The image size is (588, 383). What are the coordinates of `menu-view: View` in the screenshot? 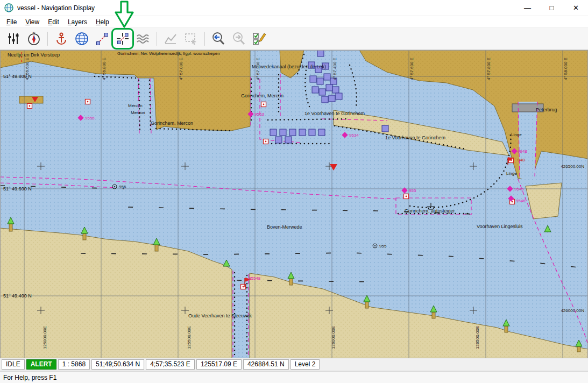 It's located at (32, 22).